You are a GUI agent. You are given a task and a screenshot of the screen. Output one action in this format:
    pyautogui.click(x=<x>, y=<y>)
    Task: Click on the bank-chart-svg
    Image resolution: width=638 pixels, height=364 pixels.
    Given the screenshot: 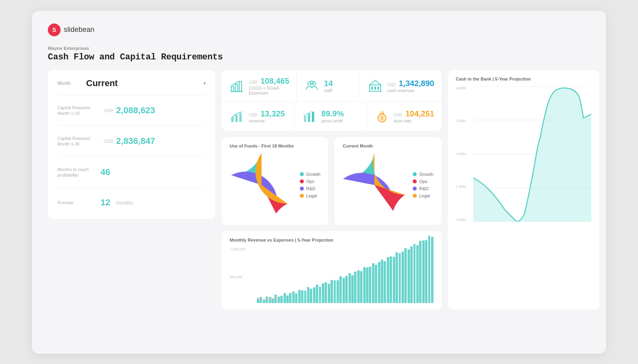 What is the action you would take?
    pyautogui.click(x=532, y=154)
    